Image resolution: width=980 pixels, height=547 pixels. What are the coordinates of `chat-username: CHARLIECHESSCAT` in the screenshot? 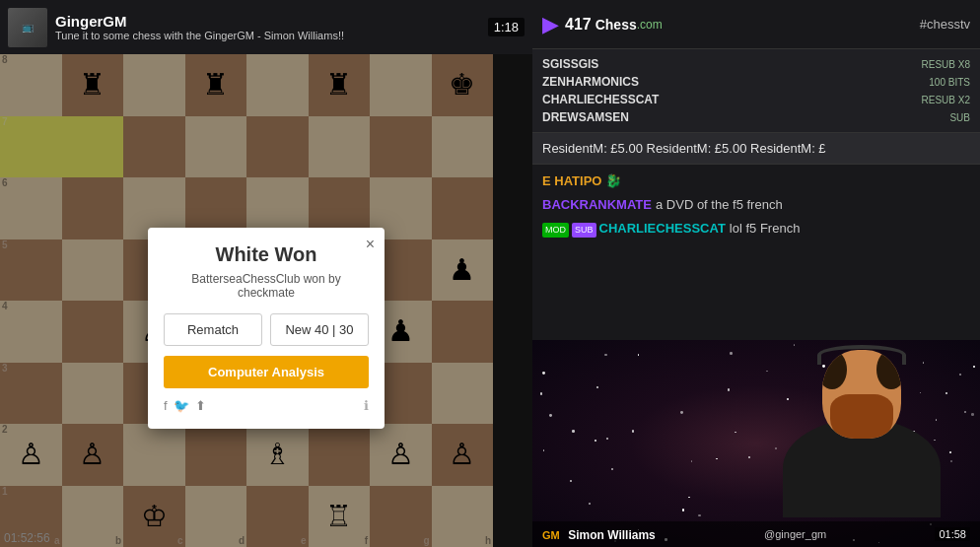 It's located at (663, 229).